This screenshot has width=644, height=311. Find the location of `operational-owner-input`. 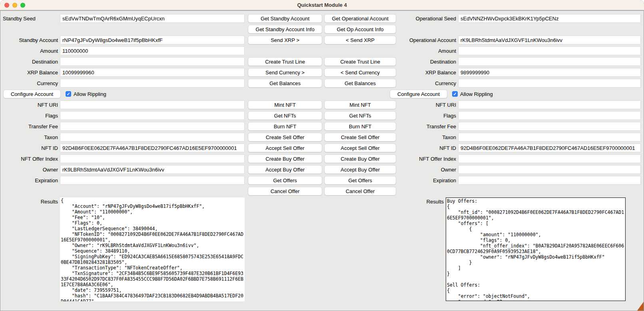

operational-owner-input is located at coordinates (549, 169).